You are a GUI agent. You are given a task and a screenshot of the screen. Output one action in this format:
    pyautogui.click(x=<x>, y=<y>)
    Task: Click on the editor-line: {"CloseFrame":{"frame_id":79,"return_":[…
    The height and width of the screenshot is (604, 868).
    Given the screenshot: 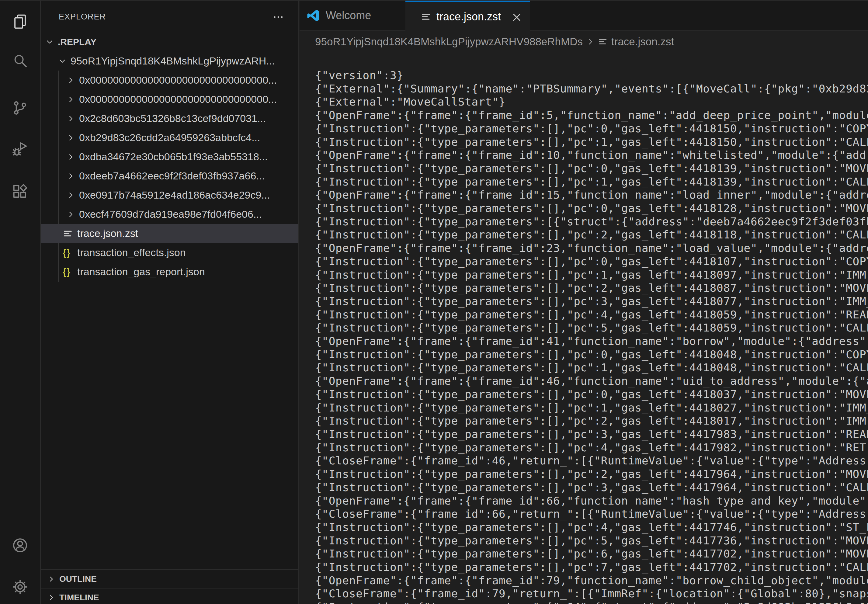 What is the action you would take?
    pyautogui.click(x=591, y=593)
    